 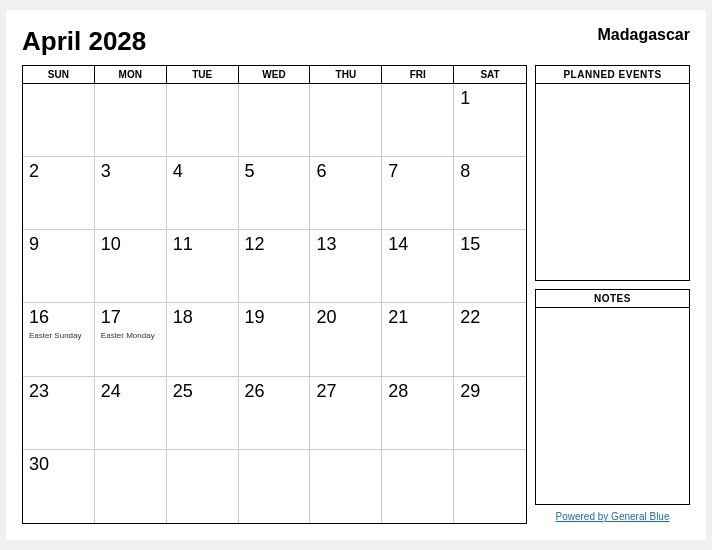 What do you see at coordinates (490, 245) in the screenshot?
I see `cell-day-number: 15` at bounding box center [490, 245].